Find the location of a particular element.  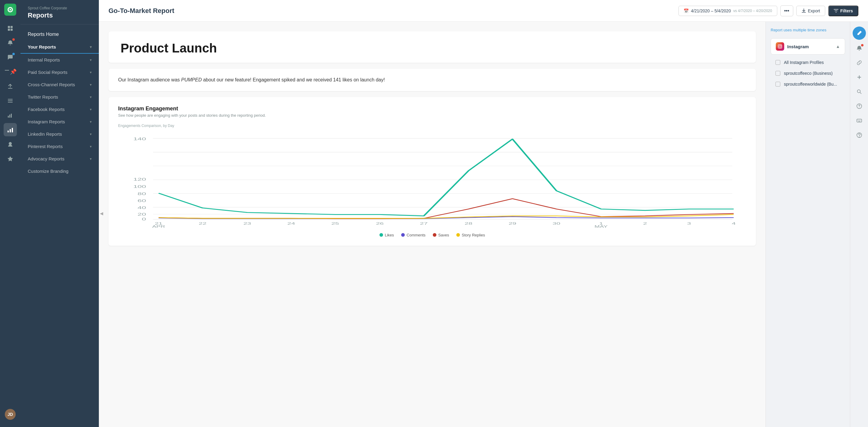

report-main-title: Product Launch is located at coordinates (432, 49).